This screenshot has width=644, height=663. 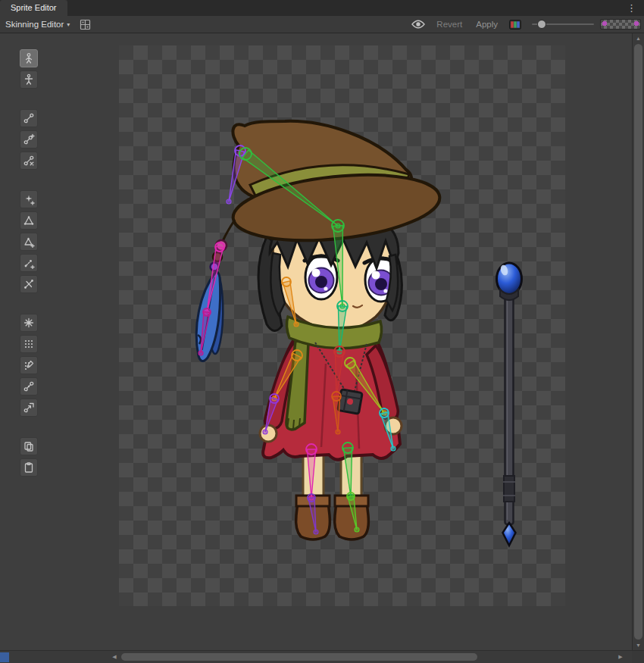 I want to click on scroll-up-arrow: ▲, so click(x=638, y=38).